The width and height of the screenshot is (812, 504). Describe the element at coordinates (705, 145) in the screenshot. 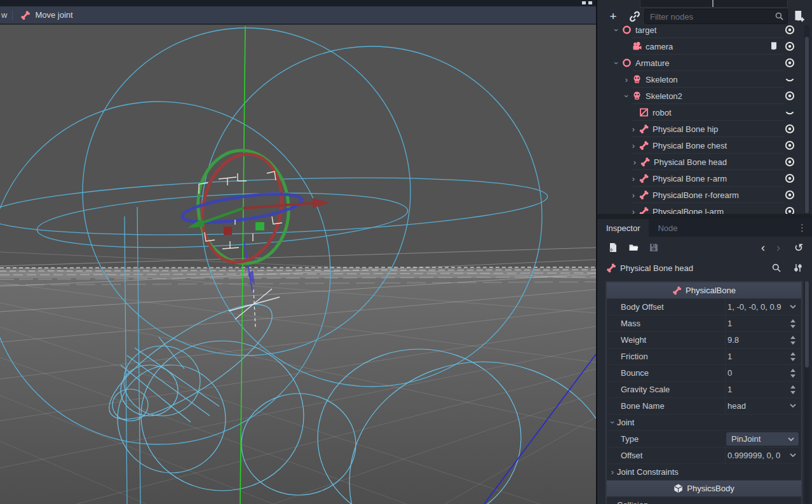

I see `tree-node-physical-bone-chest: › Physical Bone chest` at that location.